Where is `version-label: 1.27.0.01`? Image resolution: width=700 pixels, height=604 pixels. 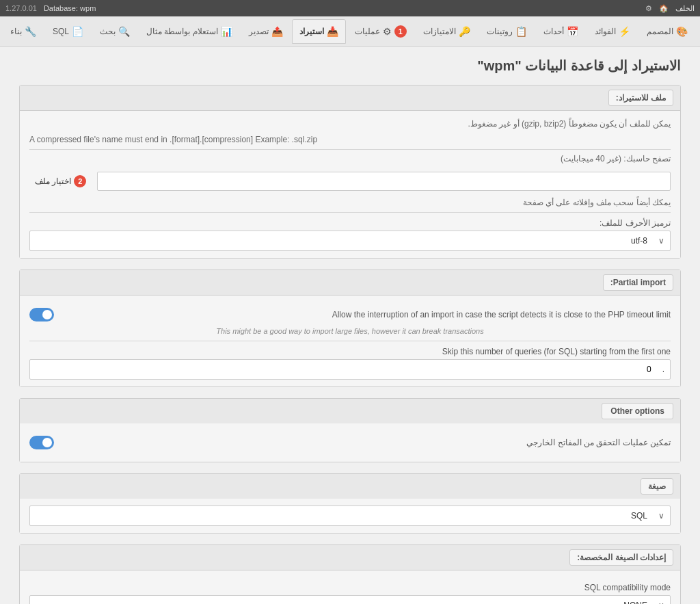 version-label: 1.27.0.01 is located at coordinates (21, 8).